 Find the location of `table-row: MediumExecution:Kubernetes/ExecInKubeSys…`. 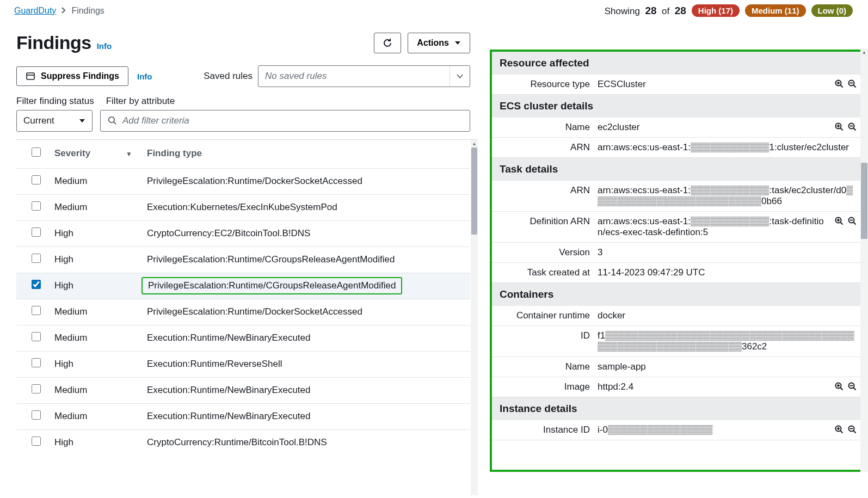

table-row: MediumExecution:Kubernetes/ExecInKubeSys… is located at coordinates (243, 208).